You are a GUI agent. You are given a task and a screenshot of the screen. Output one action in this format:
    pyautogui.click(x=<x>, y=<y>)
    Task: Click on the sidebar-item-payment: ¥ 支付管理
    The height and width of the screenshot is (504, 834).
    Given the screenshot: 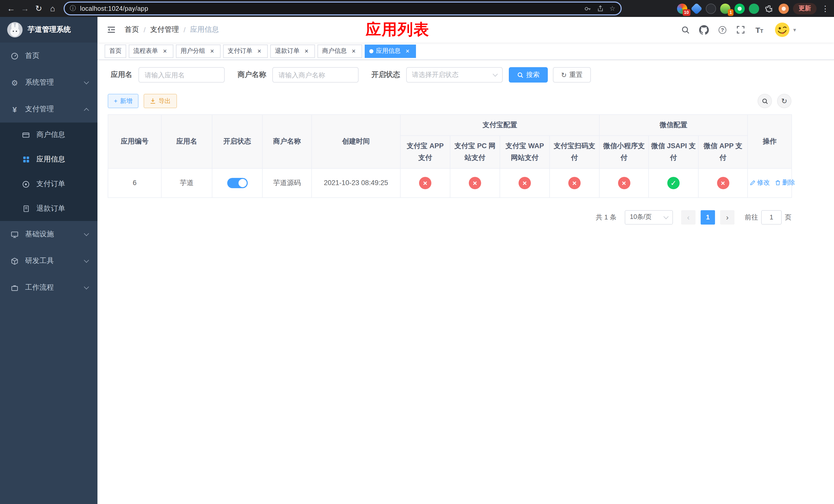 What is the action you would take?
    pyautogui.click(x=49, y=109)
    